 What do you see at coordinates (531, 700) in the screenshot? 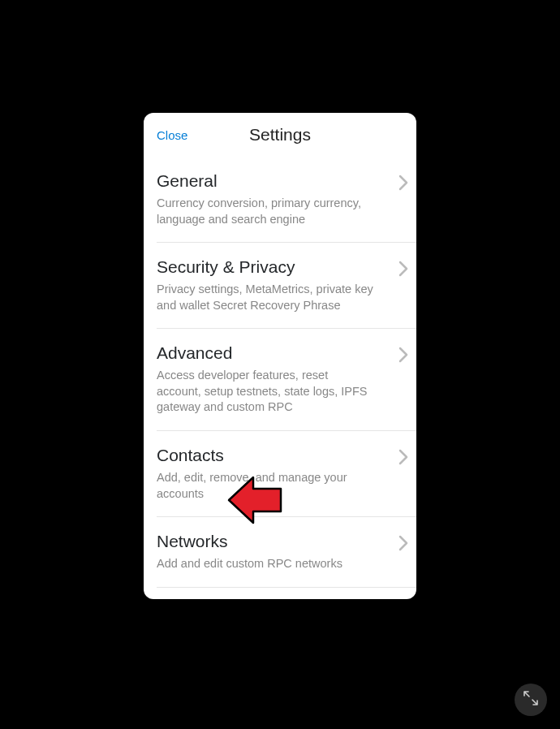
I see `expand-icon` at bounding box center [531, 700].